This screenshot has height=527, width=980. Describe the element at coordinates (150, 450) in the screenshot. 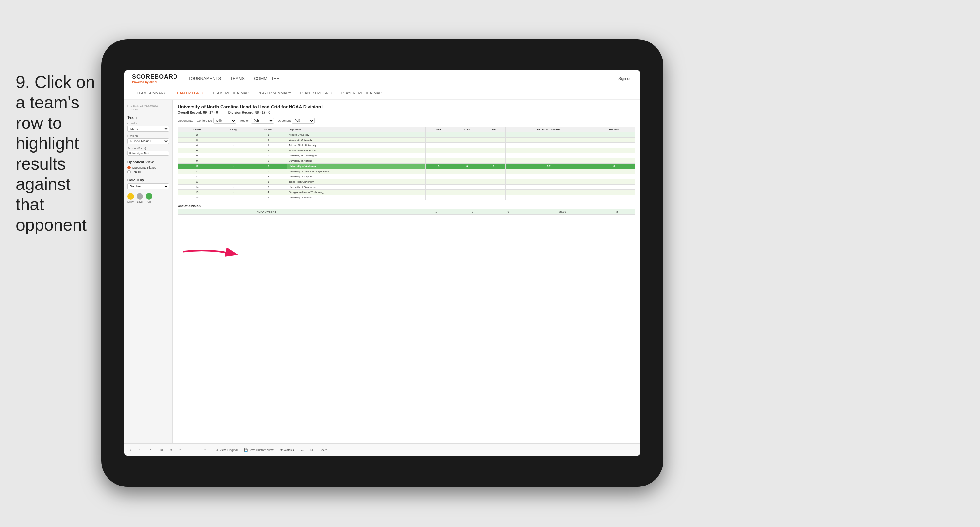

I see `toolbar-undo2: ↩` at that location.